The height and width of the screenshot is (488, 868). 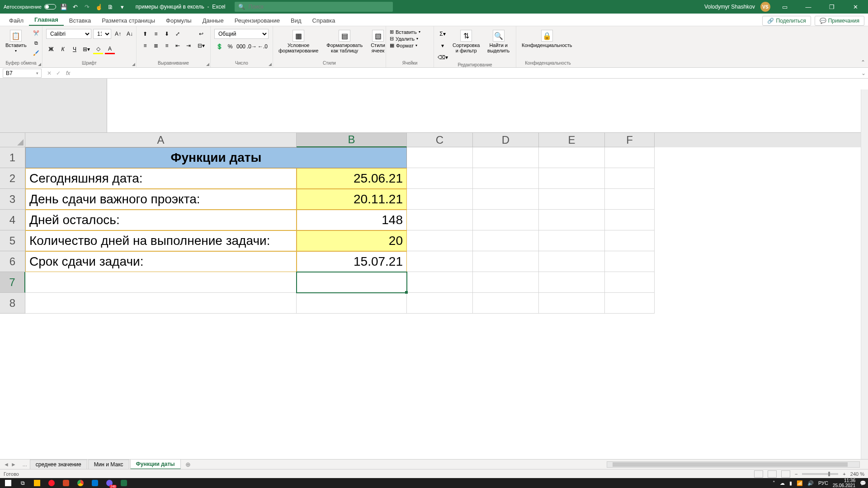 I want to click on opera-icon, so click(x=52, y=483).